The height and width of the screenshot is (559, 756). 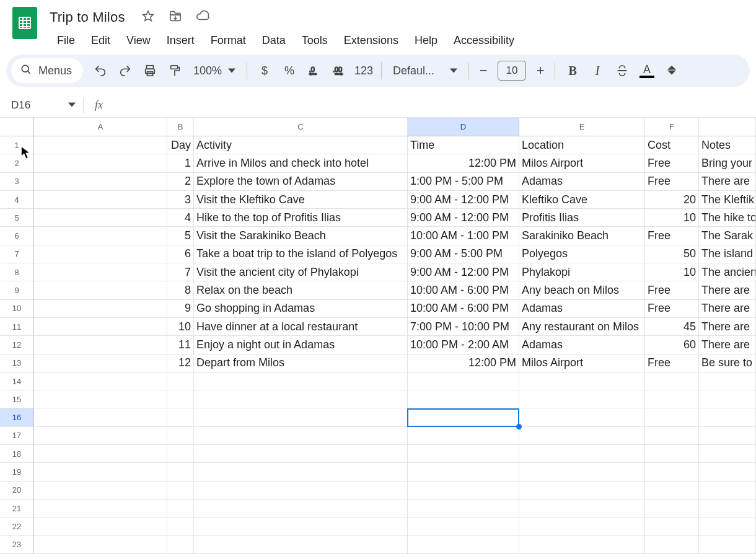 What do you see at coordinates (17, 545) in the screenshot?
I see `row-header: 23` at bounding box center [17, 545].